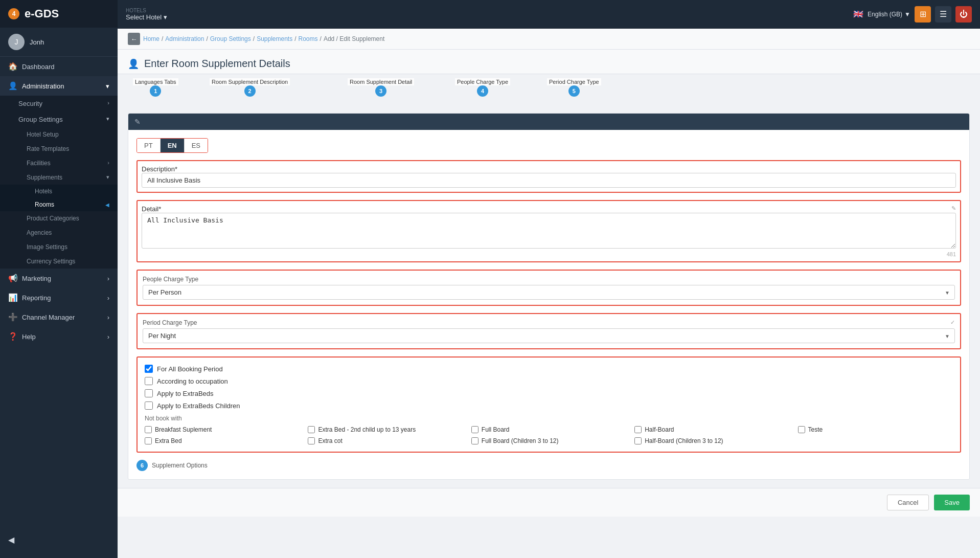  Describe the element at coordinates (59, 337) in the screenshot. I see `sidebar-item-help: ❓ Help ›` at that location.